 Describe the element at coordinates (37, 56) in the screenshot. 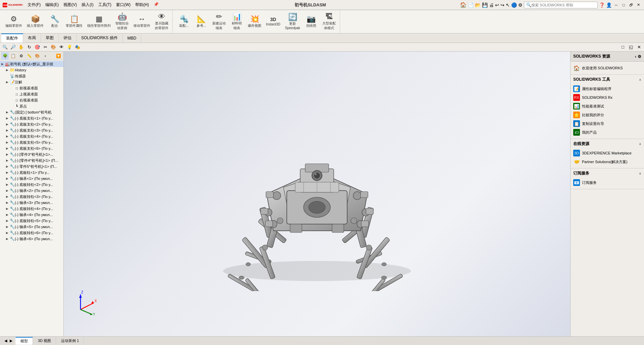

I see `display-manager-button: 🎨` at that location.